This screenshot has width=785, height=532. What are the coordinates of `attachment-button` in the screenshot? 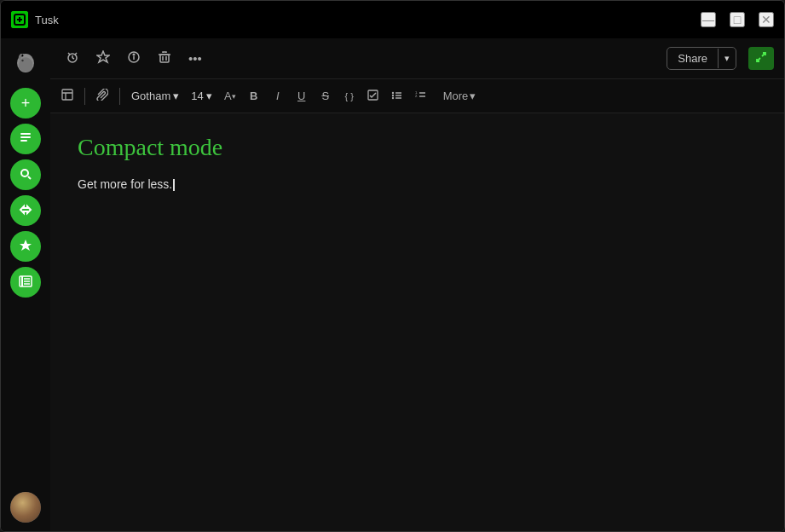 It's located at (102, 95).